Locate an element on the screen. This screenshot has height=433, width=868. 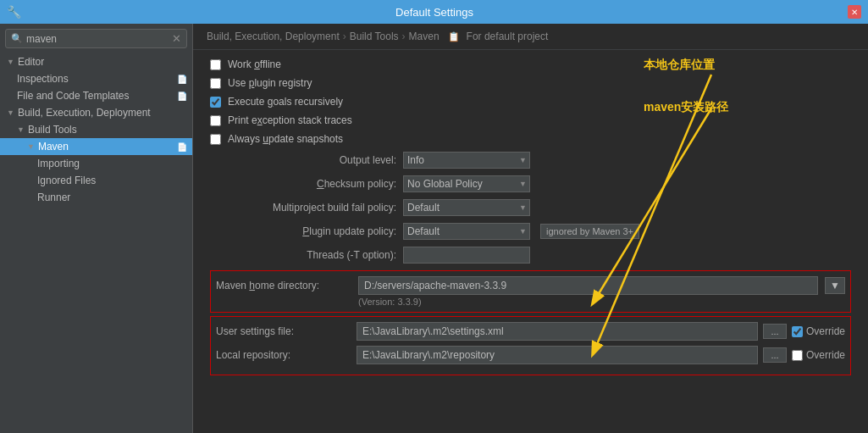
breadcrumb-suffix: For default project is located at coordinates (508, 36).